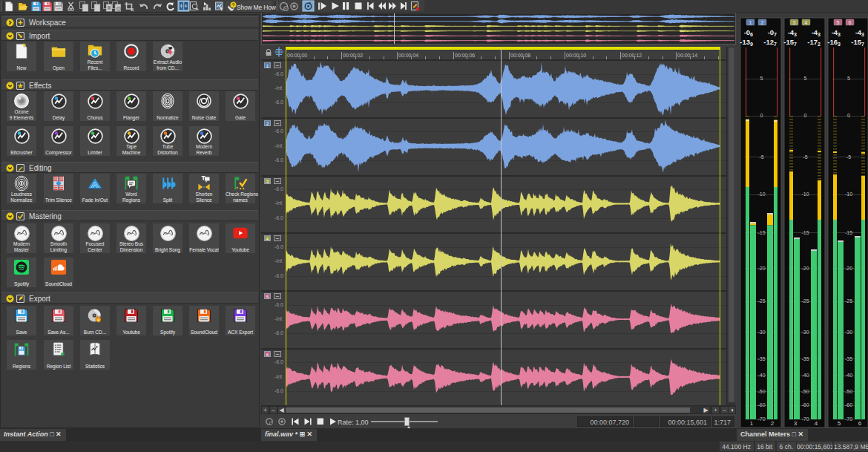 Image resolution: width=868 pixels, height=452 pixels. What do you see at coordinates (772, 33) in the screenshot?
I see `svg-text: -07` at bounding box center [772, 33].